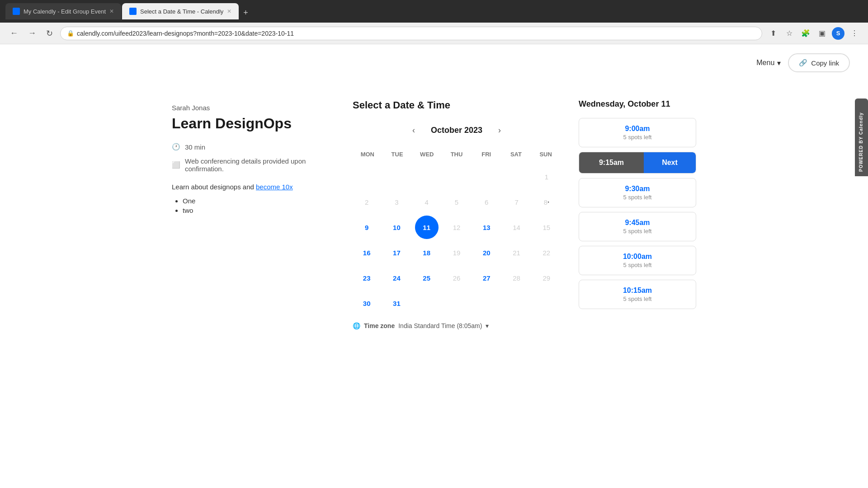 This screenshot has height=488, width=868. I want to click on calendar-day-available: 25, so click(427, 278).